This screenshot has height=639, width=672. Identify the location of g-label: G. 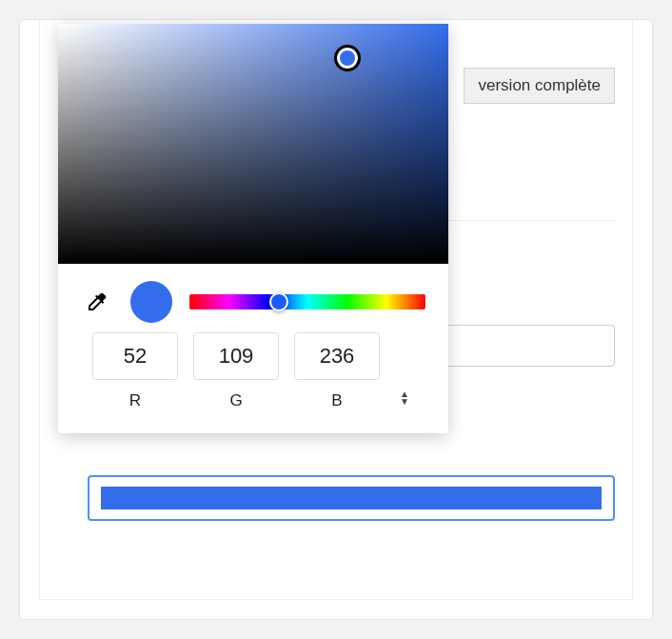
(236, 401).